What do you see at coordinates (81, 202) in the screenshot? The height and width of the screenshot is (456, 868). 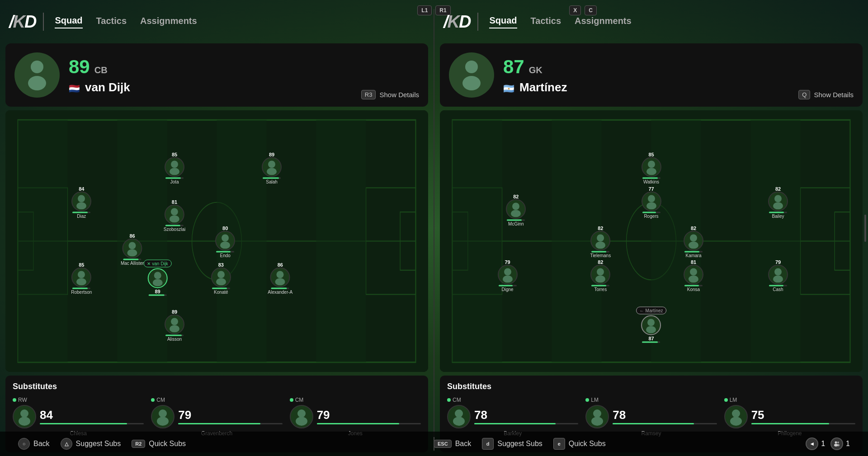 I see `left-pitch-diaz: 84 Diaz` at bounding box center [81, 202].